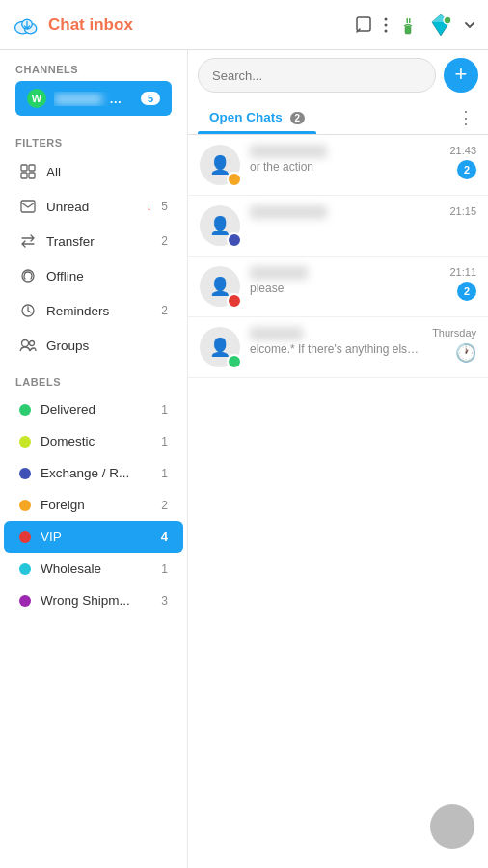 Image resolution: width=488 pixels, height=868 pixels. I want to click on cloud-icon, so click(27, 25).